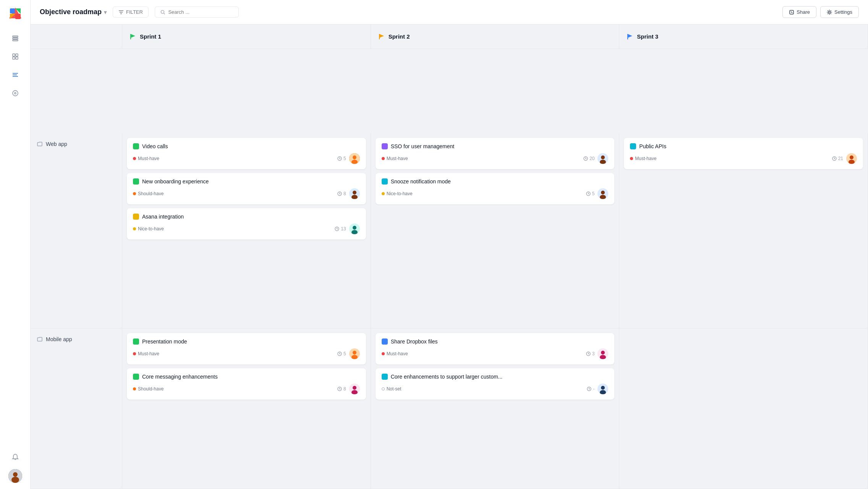 The height and width of the screenshot is (489, 868). What do you see at coordinates (837, 159) in the screenshot?
I see `card-hours: 21` at bounding box center [837, 159].